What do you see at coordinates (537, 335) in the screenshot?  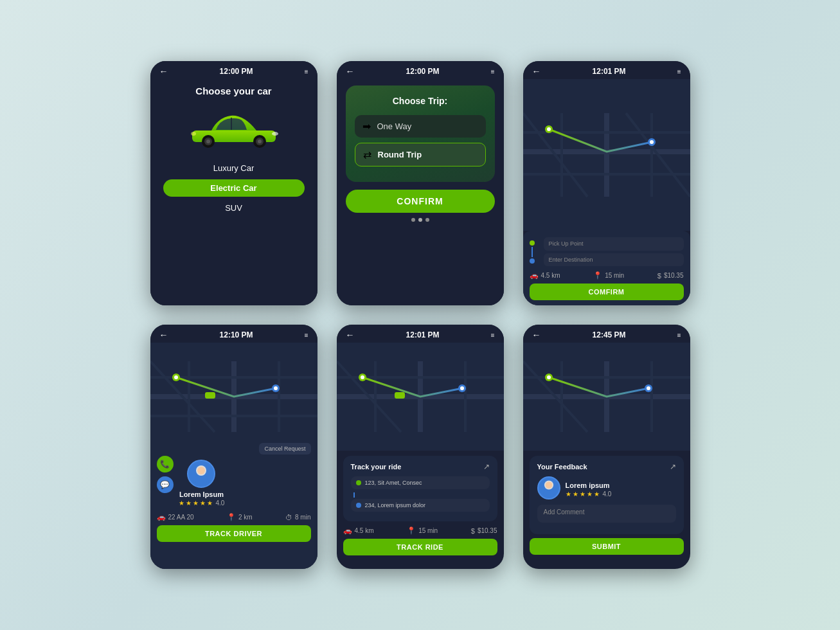 I see `back-arrow-6: ←` at bounding box center [537, 335].